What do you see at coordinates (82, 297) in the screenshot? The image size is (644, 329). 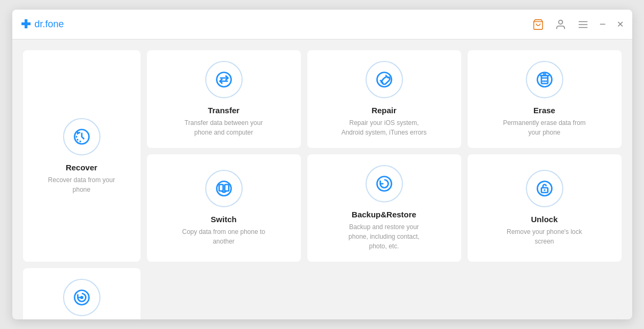 I see `social-icon` at bounding box center [82, 297].